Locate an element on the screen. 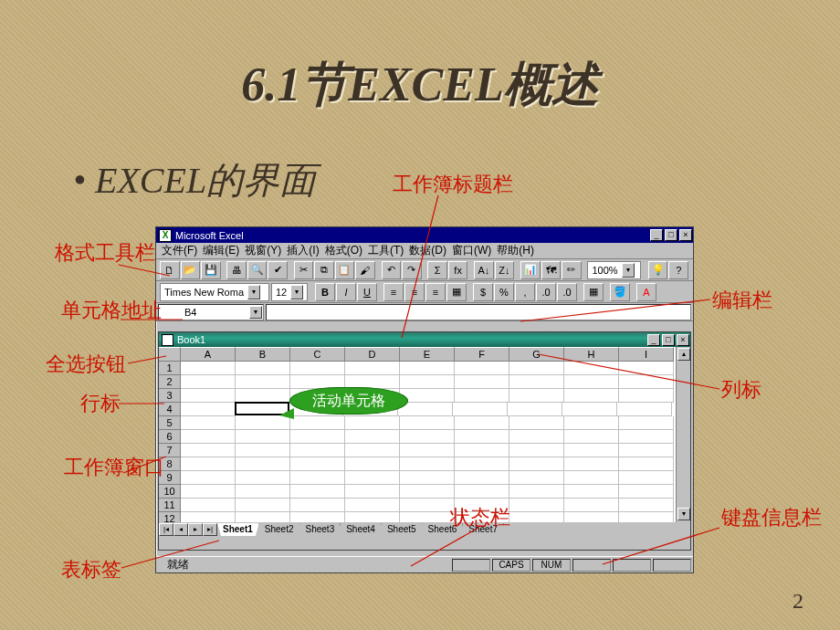 Image resolution: width=840 pixels, height=630 pixels. save-icon: 💾 is located at coordinates (211, 270).